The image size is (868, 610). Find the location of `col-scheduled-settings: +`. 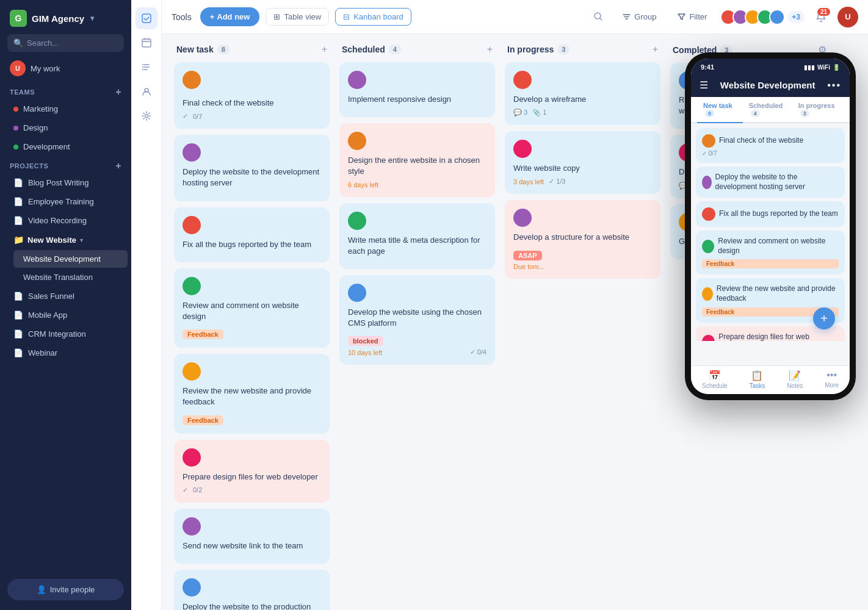

col-scheduled-settings: + is located at coordinates (490, 49).